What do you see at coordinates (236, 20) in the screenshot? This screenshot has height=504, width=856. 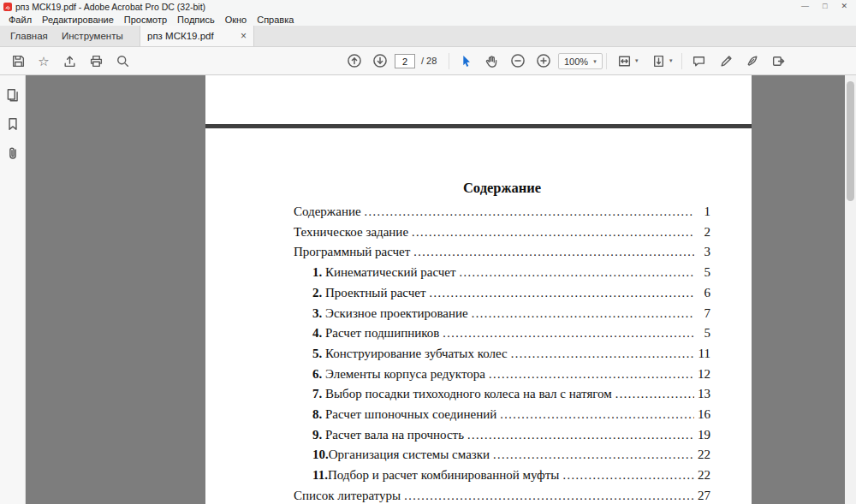 I see `menu-window: Окно` at bounding box center [236, 20].